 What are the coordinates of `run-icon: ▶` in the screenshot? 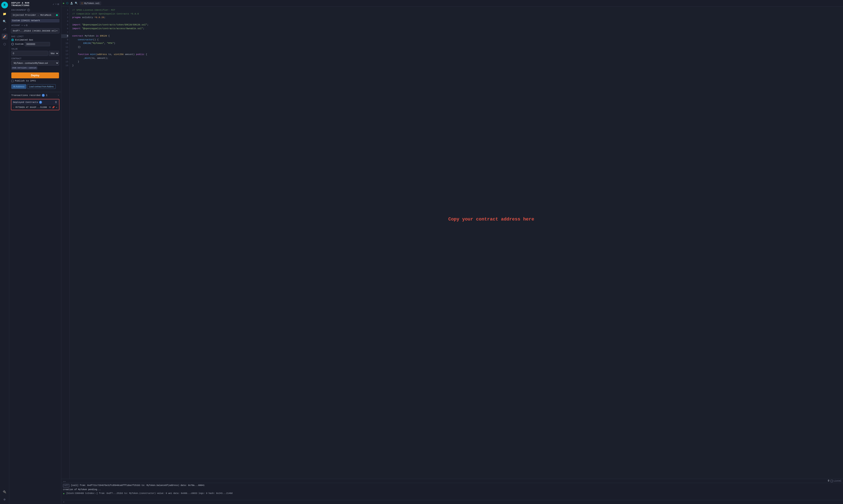 It's located at (64, 3).